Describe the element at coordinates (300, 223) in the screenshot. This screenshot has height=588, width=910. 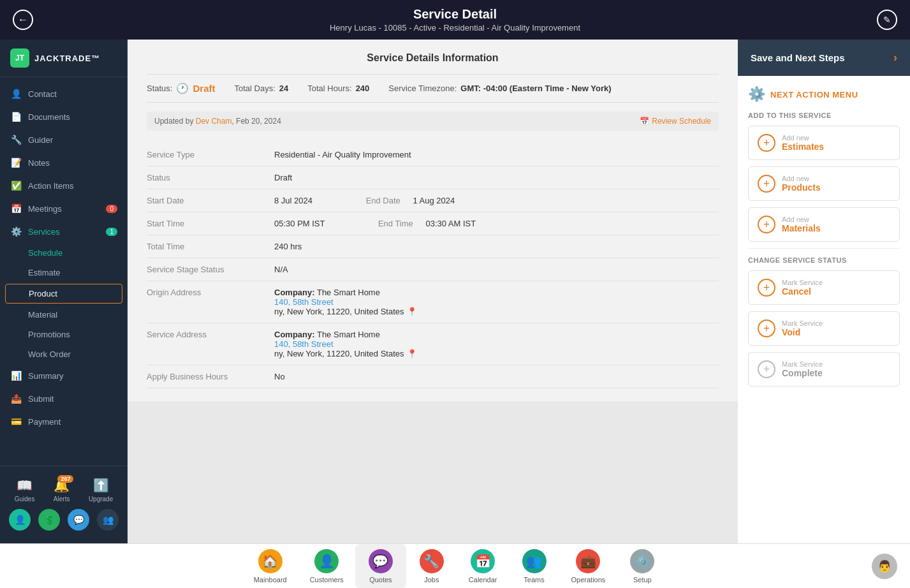
I see `start-time-value: 05:30 PM IST` at that location.